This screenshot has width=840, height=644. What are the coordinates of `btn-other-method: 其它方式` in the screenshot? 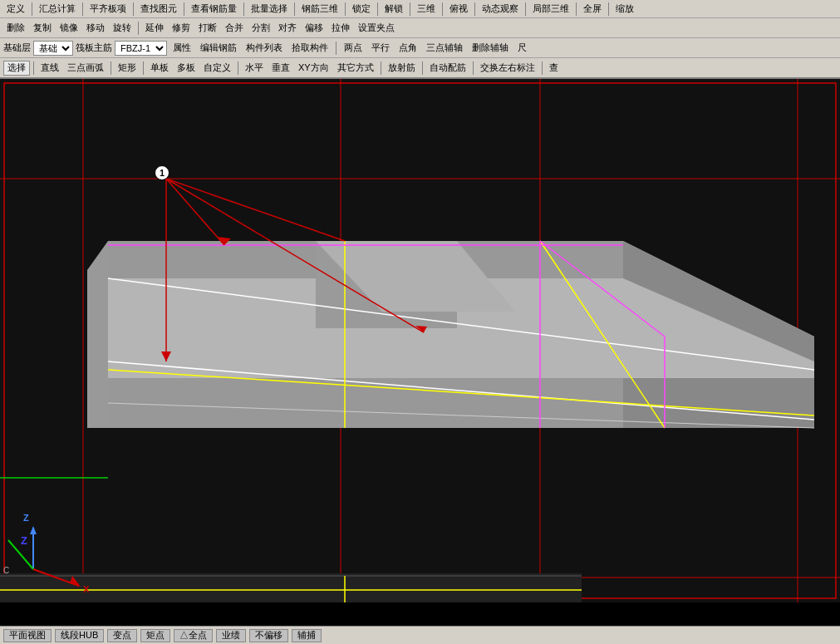 It's located at (356, 68).